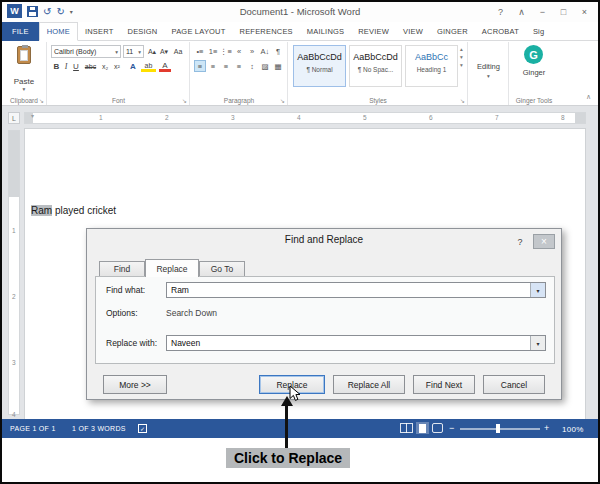  I want to click on tab-acrobat: ACROBAT, so click(500, 32).